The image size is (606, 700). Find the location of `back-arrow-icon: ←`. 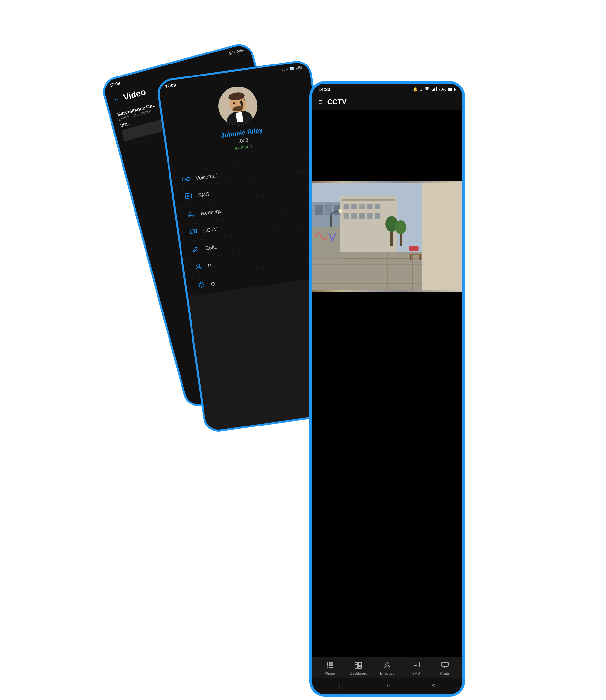

back-arrow-icon: ← is located at coordinates (117, 99).